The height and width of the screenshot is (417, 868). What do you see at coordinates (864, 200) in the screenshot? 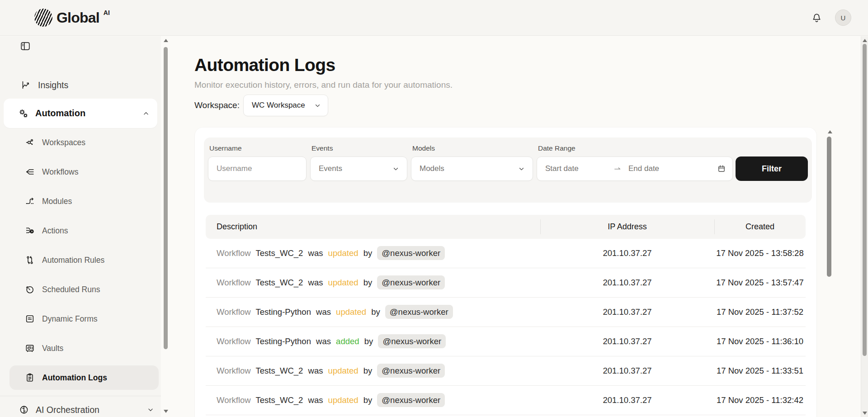
I see `page-scrollbar-thumb` at bounding box center [864, 200].